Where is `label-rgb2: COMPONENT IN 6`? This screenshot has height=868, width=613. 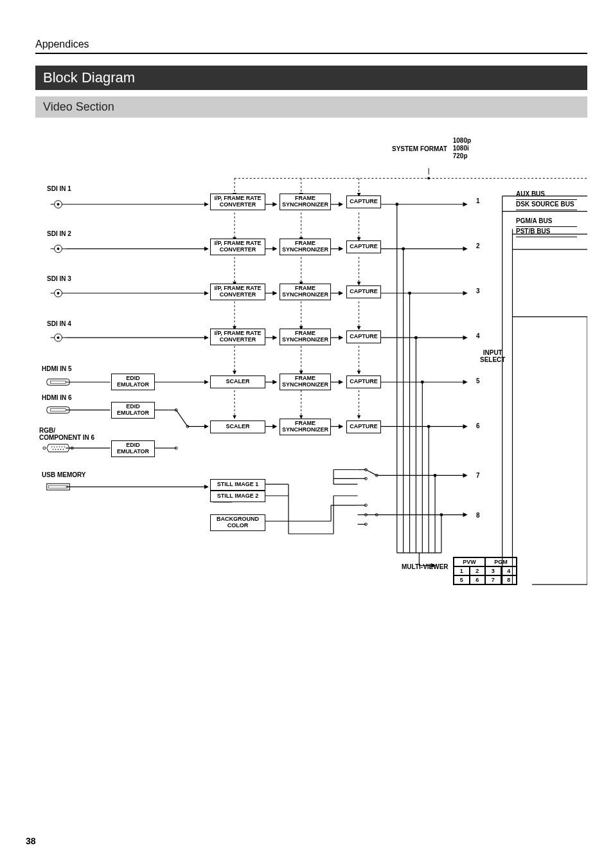 label-rgb2: COMPONENT IN 6 is located at coordinates (67, 437).